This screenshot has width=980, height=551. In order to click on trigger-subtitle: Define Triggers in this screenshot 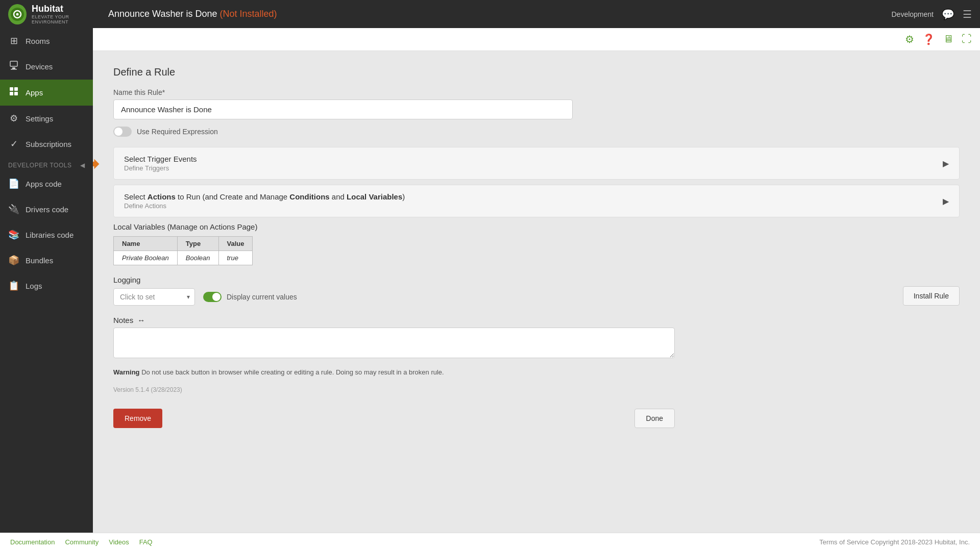, I will do `click(160, 168)`.